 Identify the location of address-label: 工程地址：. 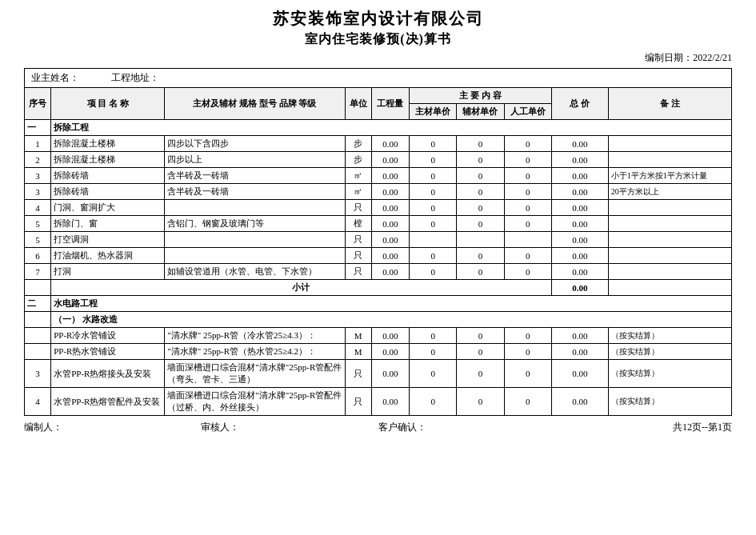
(135, 78).